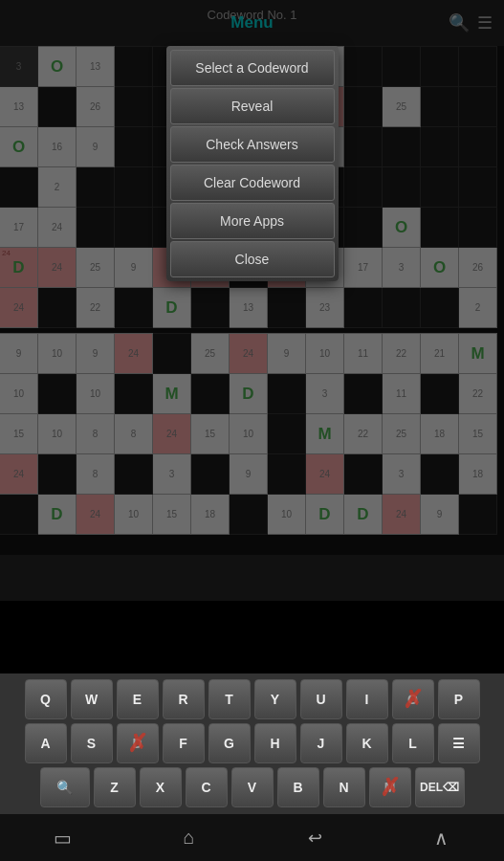  Describe the element at coordinates (252, 106) in the screenshot. I see `menu-reveal: Reveal` at that location.